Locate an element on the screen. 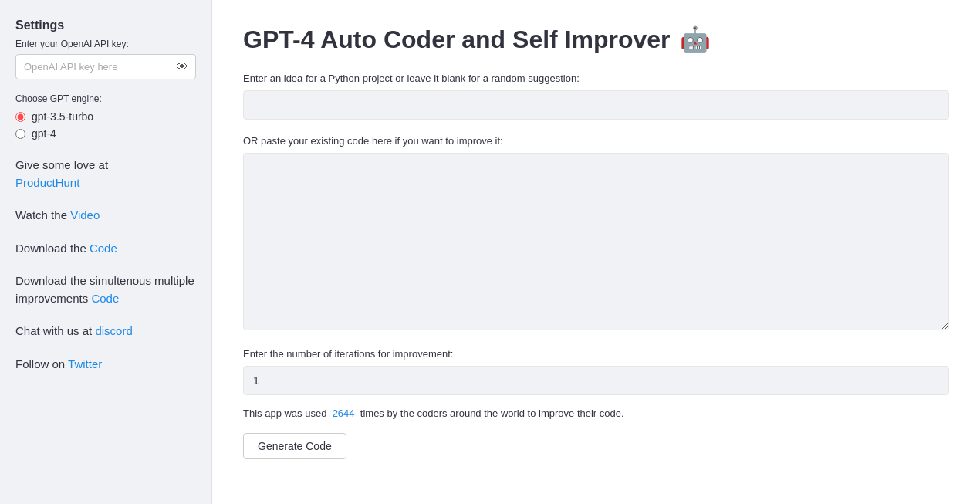 Image resolution: width=980 pixels, height=504 pixels. download-code-link: Code is located at coordinates (103, 249).